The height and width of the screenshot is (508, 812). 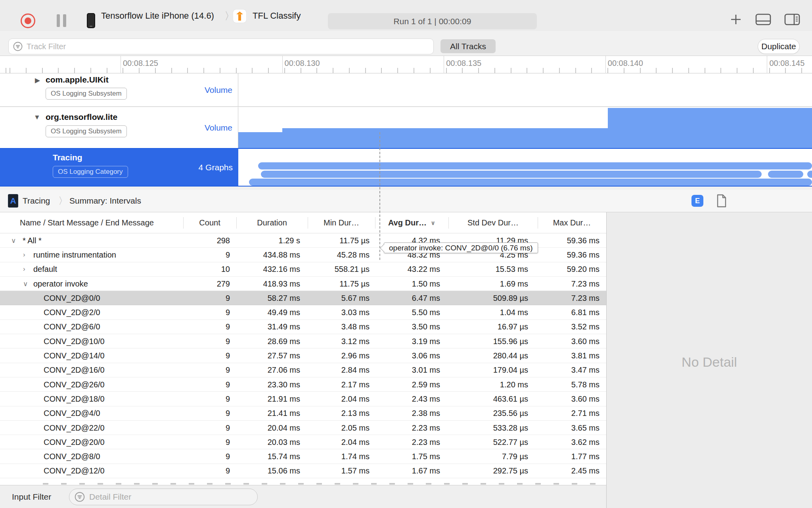 What do you see at coordinates (239, 16) in the screenshot?
I see `tfl-app-icon` at bounding box center [239, 16].